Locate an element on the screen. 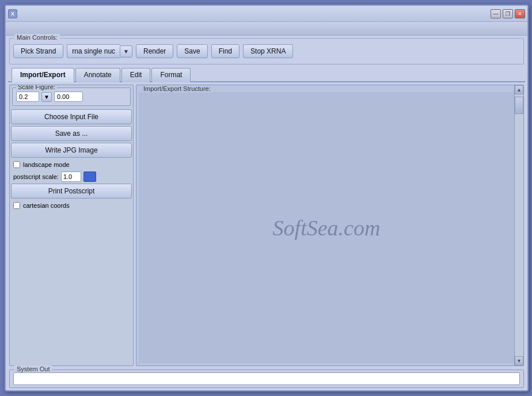 This screenshot has height=396, width=532. tab-edit: Edit is located at coordinates (136, 75).